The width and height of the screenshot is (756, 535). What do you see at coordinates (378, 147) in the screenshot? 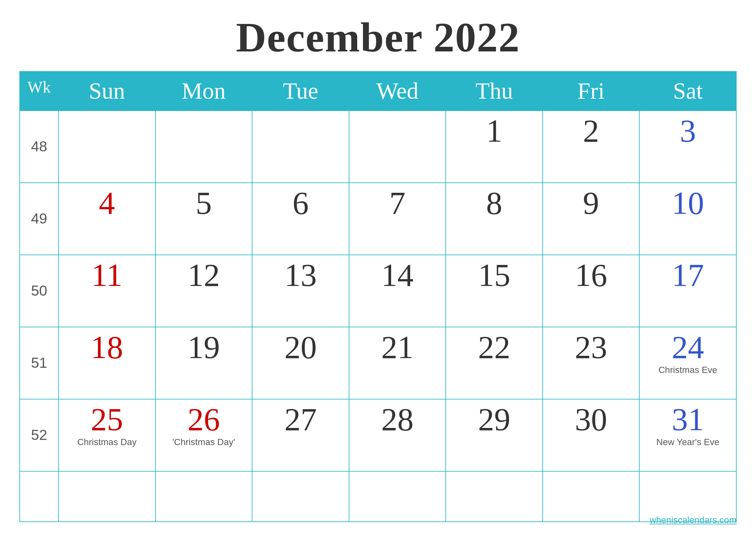
I see `table-row: 48123` at bounding box center [378, 147].